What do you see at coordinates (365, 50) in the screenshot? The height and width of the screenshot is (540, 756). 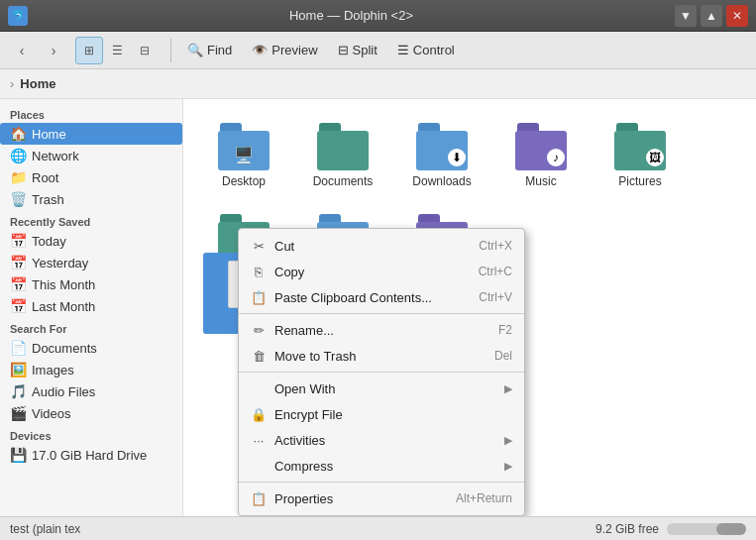 I see `split-label: Split` at bounding box center [365, 50].